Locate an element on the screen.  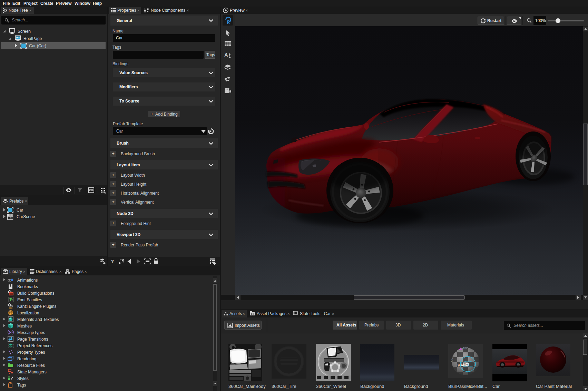
svg-text: TOP is located at coordinates (466, 348).